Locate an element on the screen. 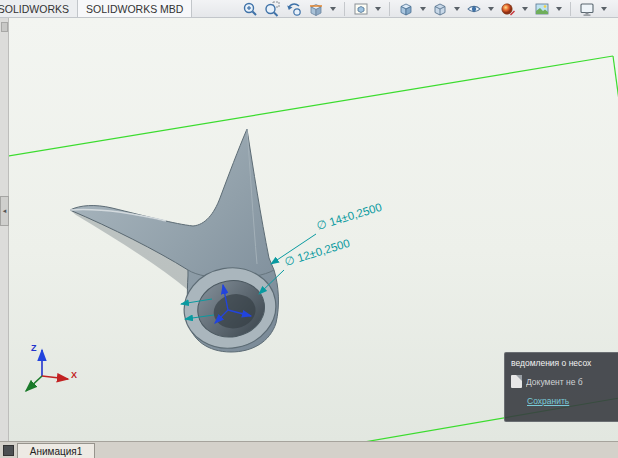 The height and width of the screenshot is (458, 618). save-link: Сохранить is located at coordinates (548, 401).